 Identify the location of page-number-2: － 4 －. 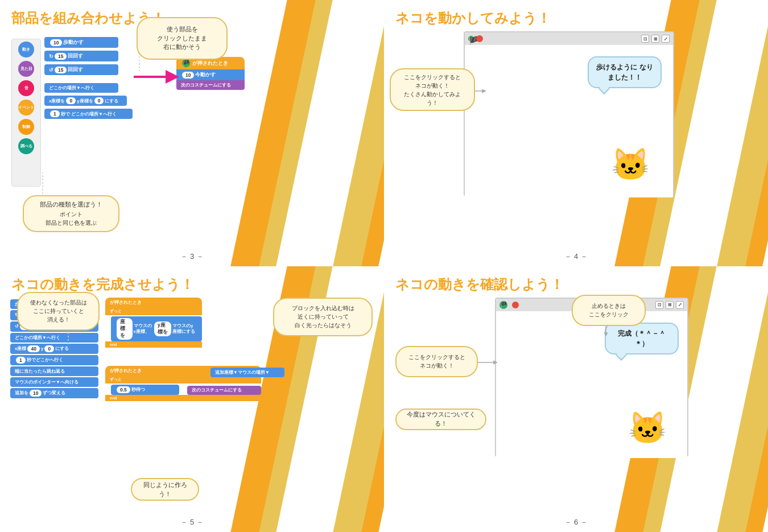
(576, 257).